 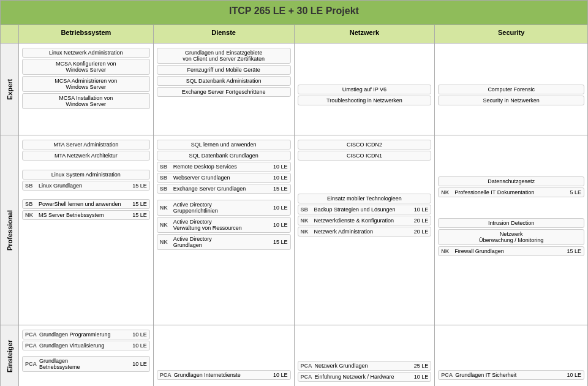 I want to click on module-sb-exchange-grund: SB Exchange Server Grundlagen 15 LE, so click(x=224, y=189).